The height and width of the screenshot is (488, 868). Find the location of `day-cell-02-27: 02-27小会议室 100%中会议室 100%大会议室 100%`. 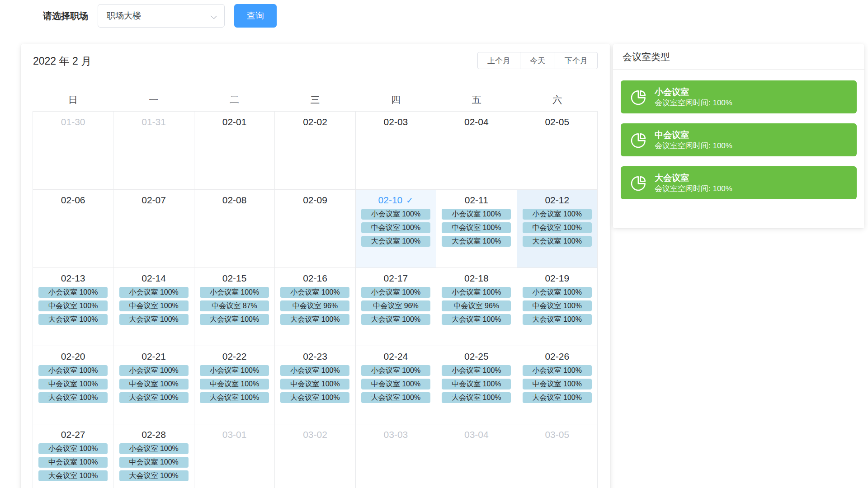

day-cell-02-27: 02-27小会议室 100%中会议室 100%大会议室 100% is located at coordinates (73, 456).